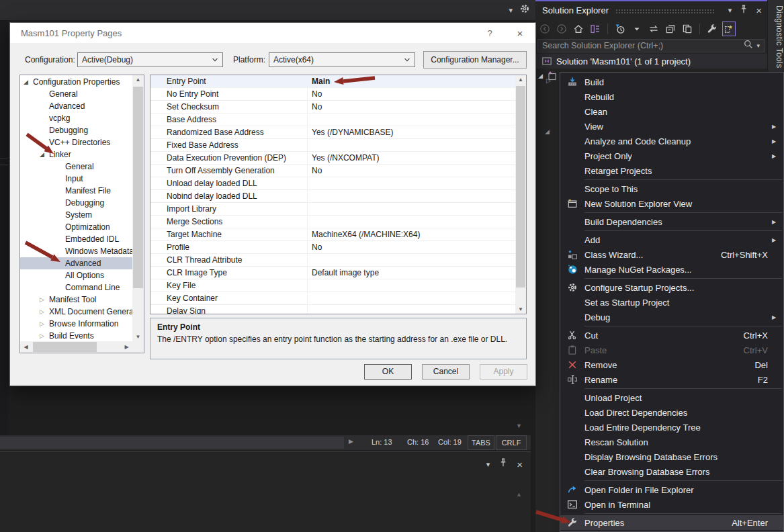 Image resolution: width=784 pixels, height=532 pixels. I want to click on property-row-clr-image-type: CLR Image TypeDefault image type, so click(333, 273).